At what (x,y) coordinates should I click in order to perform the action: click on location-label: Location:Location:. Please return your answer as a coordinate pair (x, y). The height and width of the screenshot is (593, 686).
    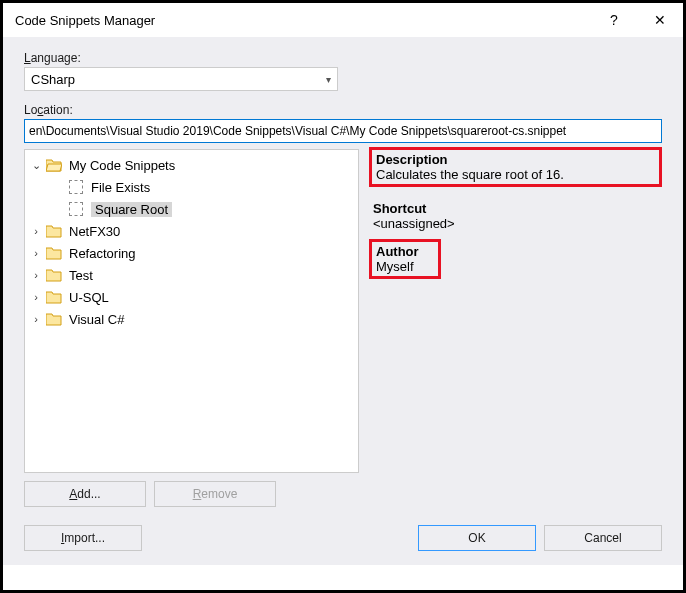
    Looking at the image, I should click on (343, 110).